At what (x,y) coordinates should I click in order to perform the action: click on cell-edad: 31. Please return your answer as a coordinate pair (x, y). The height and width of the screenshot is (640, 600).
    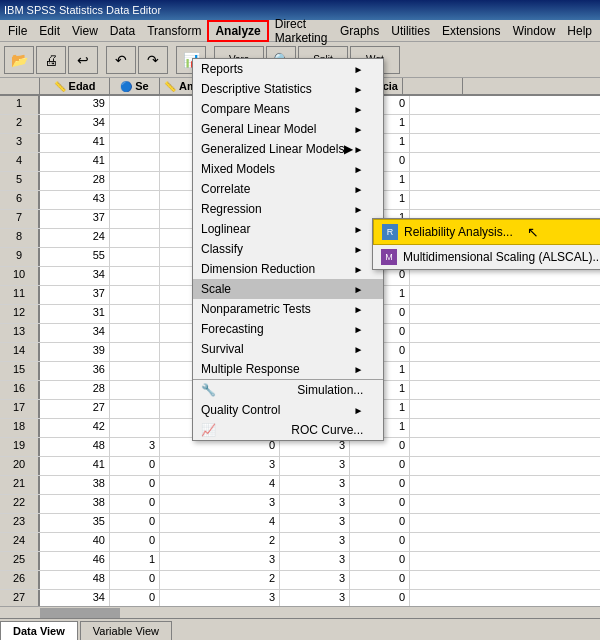
    Looking at the image, I should click on (75, 314).